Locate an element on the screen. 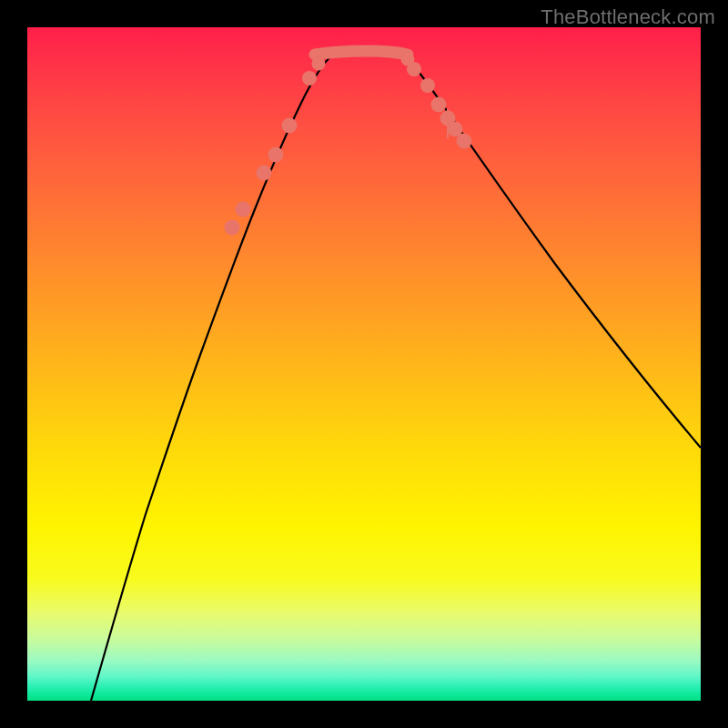  valley-floor is located at coordinates (361, 53).